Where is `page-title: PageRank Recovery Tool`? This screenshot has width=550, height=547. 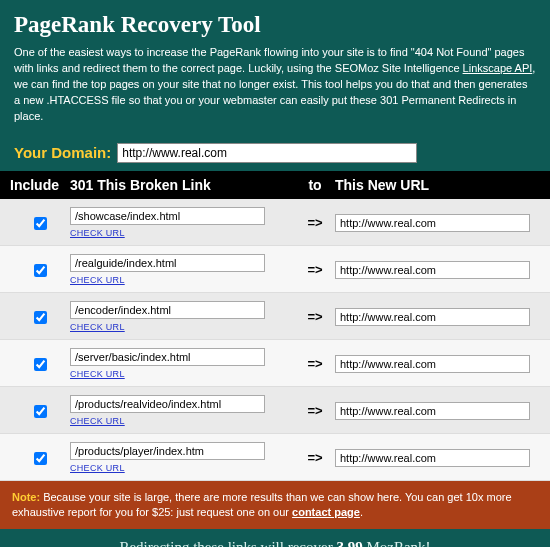
page-title: PageRank Recovery Tool is located at coordinates (275, 25).